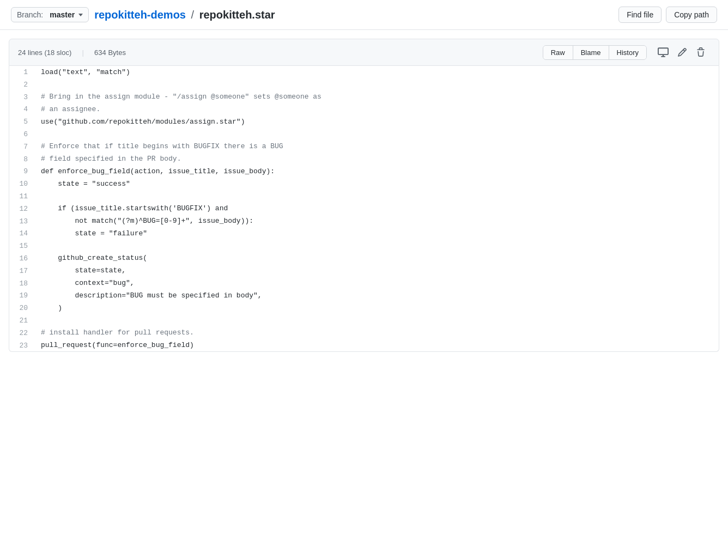 This screenshot has height=560, width=728. What do you see at coordinates (23, 97) in the screenshot?
I see `line-number: 3` at bounding box center [23, 97].